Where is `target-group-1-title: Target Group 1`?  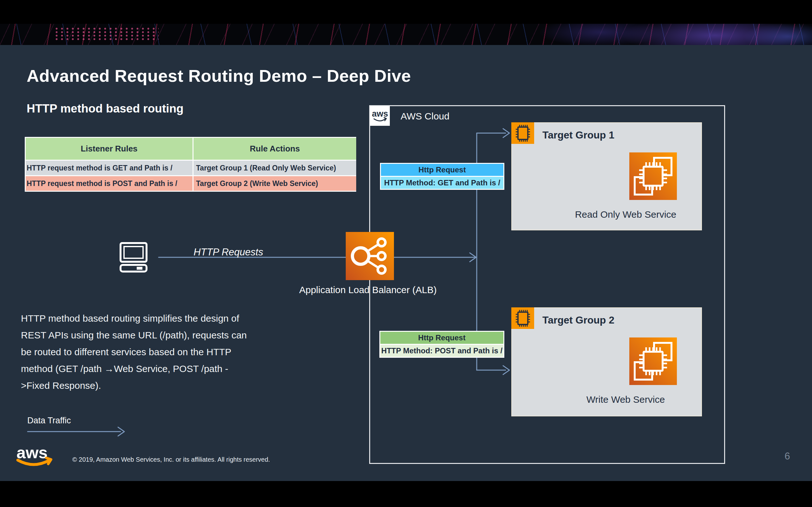
target-group-1-title: Target Group 1 is located at coordinates (578, 135).